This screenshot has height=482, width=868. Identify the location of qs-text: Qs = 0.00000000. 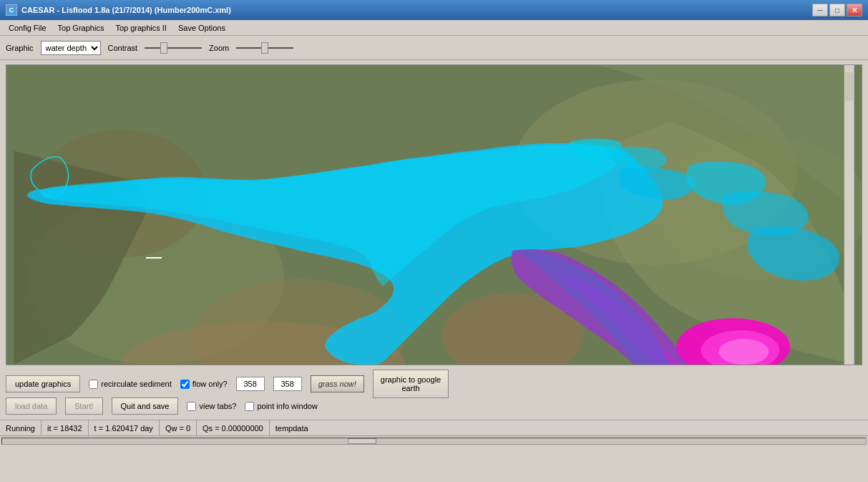
(233, 428).